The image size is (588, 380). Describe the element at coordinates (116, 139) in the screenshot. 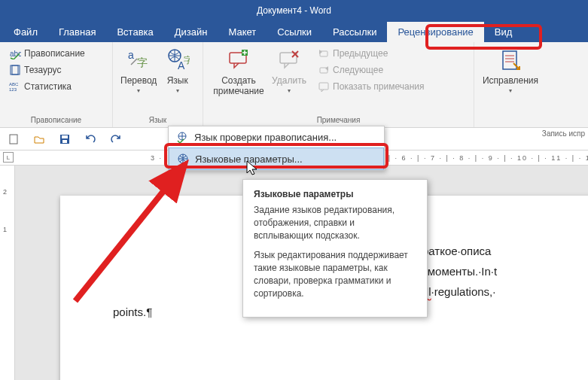

I see `qat-redo-button` at that location.